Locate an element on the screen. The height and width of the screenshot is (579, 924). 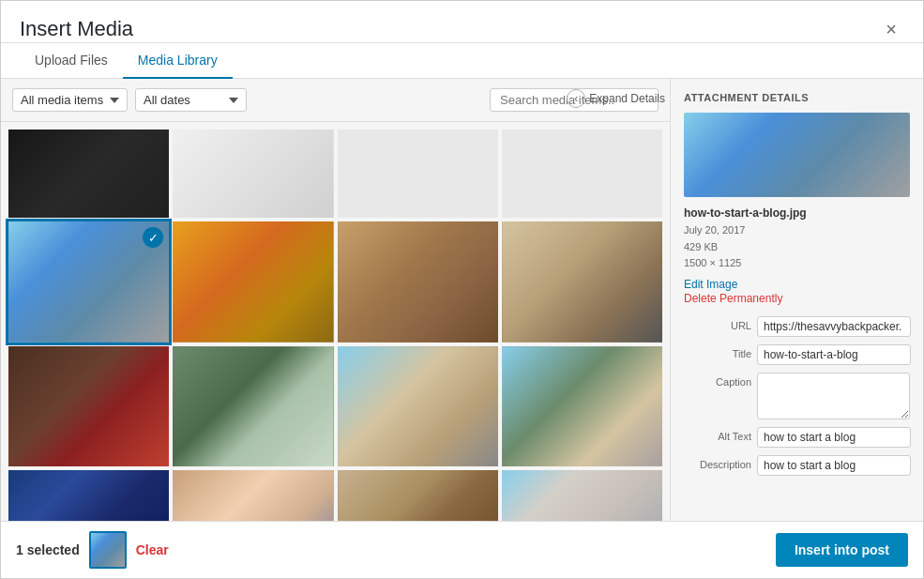
caption-input is located at coordinates (833, 396).